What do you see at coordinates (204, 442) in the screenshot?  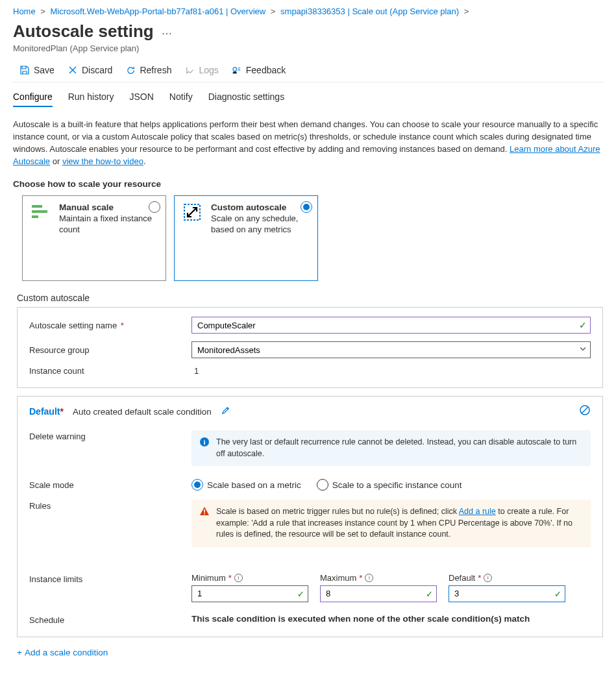 I see `svg-text: i` at bounding box center [204, 442].